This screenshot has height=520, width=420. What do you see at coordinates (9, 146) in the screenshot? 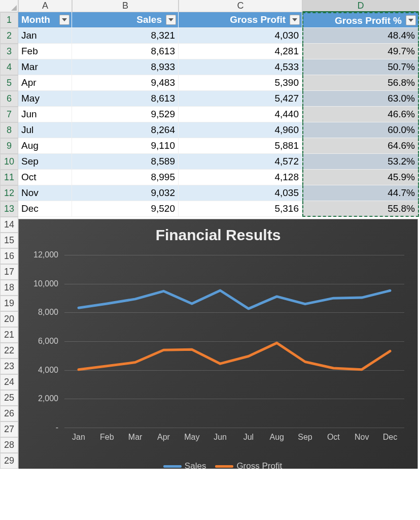
I see `row-header-9: 9` at bounding box center [9, 146].